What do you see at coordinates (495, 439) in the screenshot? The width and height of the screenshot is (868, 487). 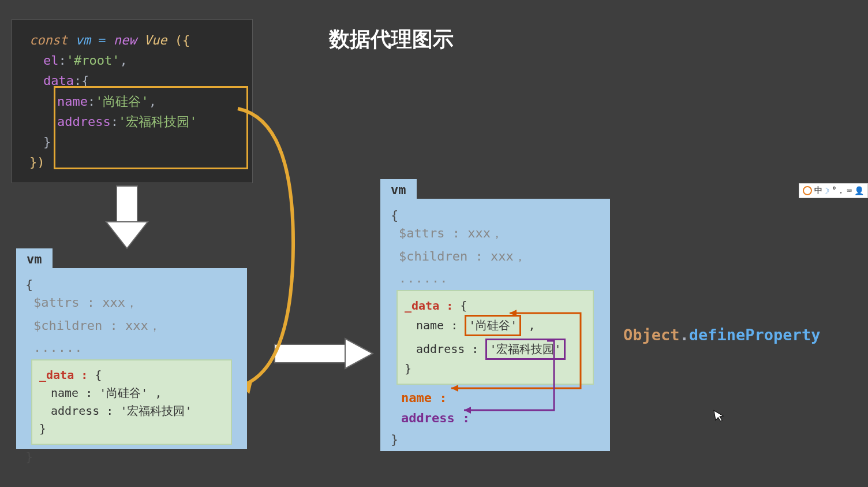 I see `vm2-brace-close: }` at bounding box center [495, 439].